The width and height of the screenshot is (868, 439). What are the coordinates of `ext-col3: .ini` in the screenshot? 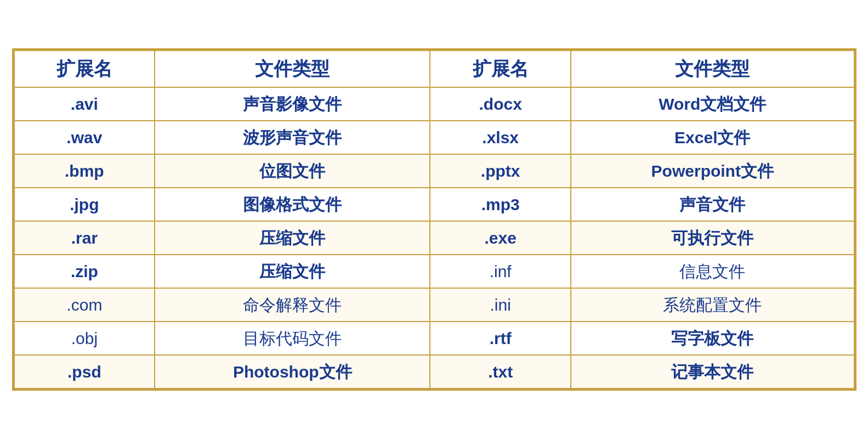 It's located at (500, 305).